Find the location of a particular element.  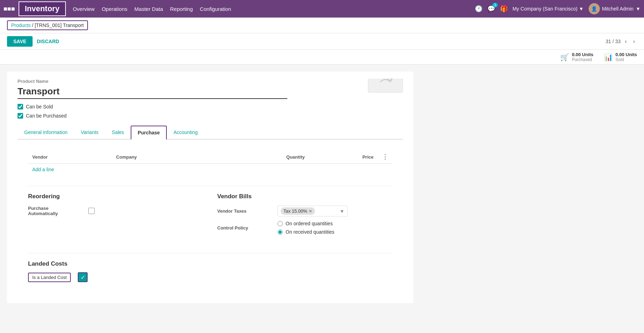

is-landed-cost-label: Is a Landed Cost is located at coordinates (49, 277).